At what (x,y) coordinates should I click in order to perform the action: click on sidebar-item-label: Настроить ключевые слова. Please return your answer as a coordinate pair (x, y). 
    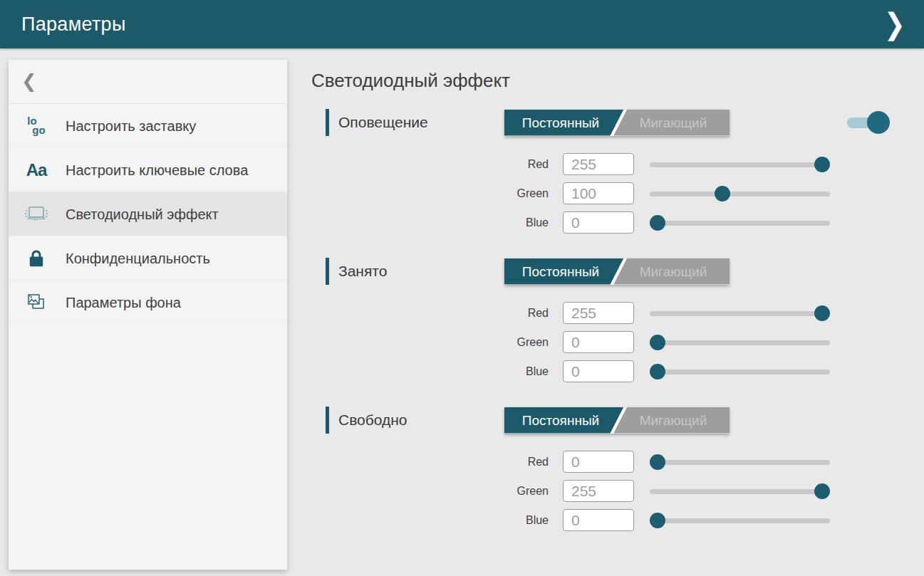
    Looking at the image, I should click on (157, 170).